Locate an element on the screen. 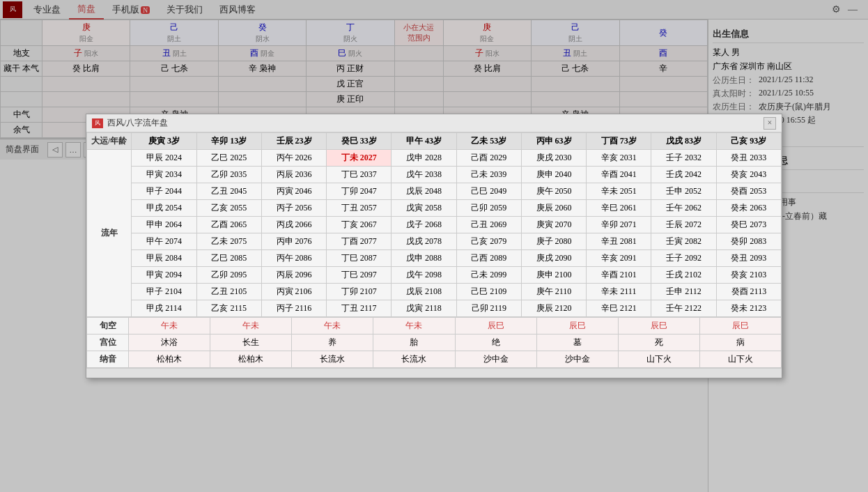 The height and width of the screenshot is (492, 868). table-row: 己未 2039 is located at coordinates (489, 175).